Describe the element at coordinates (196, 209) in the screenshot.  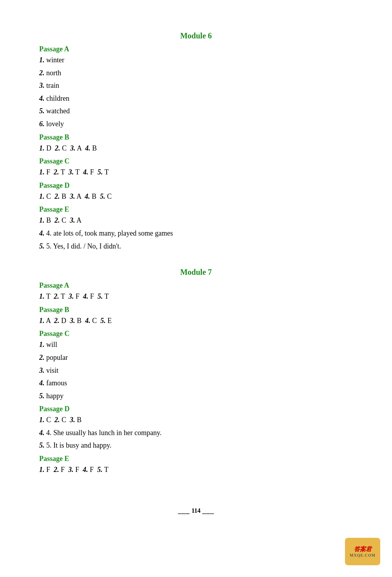
I see `module6-passageE-title: Passage E` at that location.